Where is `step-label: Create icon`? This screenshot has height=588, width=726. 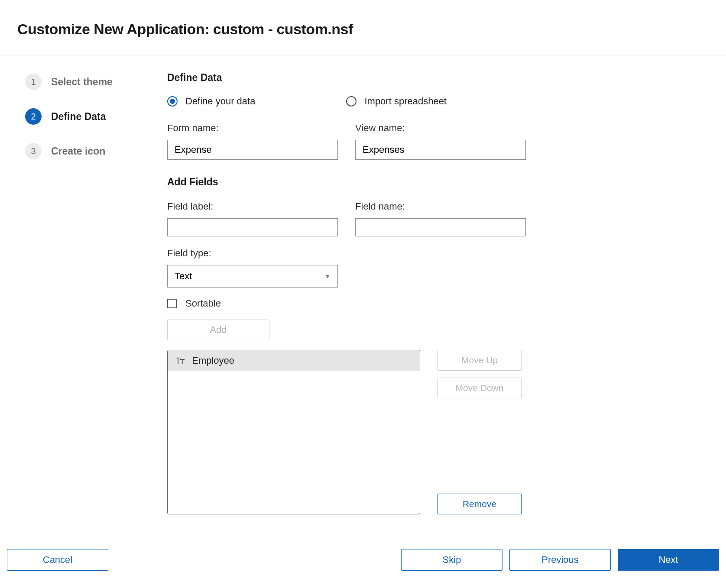 step-label: Create icon is located at coordinates (78, 152).